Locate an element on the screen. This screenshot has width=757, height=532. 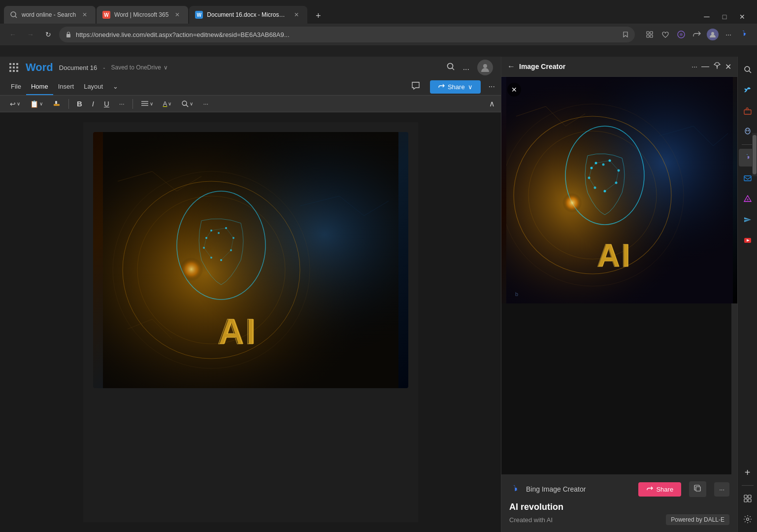
panel-minimize-button: — is located at coordinates (705, 66).